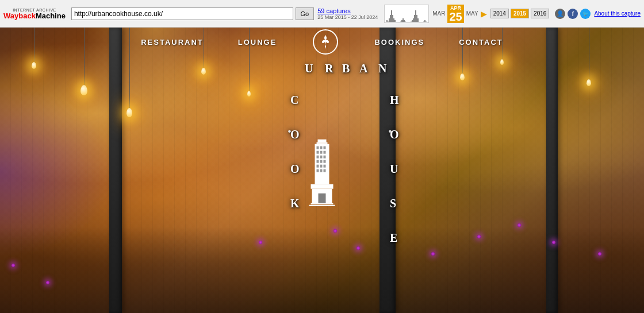 This screenshot has height=313, width=644. I want to click on logo-letter-b: B, so click(346, 69).